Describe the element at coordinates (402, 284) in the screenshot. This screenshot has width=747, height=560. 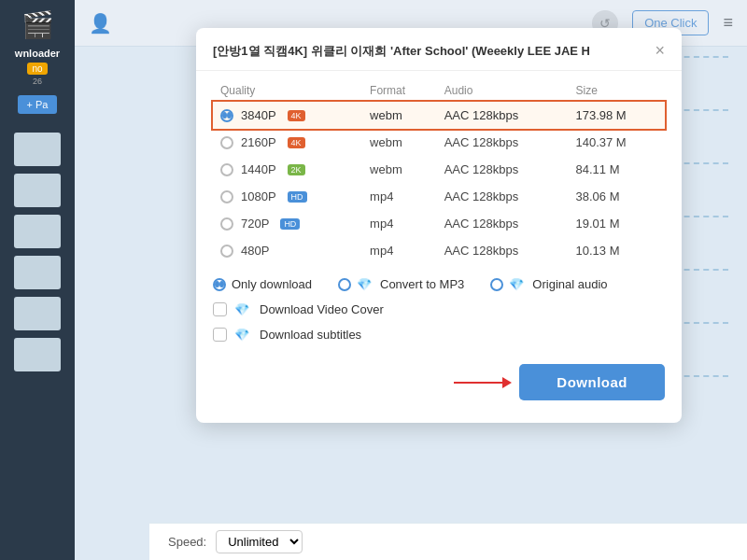
I see `convert-mp3-option: 💎 Convert to MP3` at that location.